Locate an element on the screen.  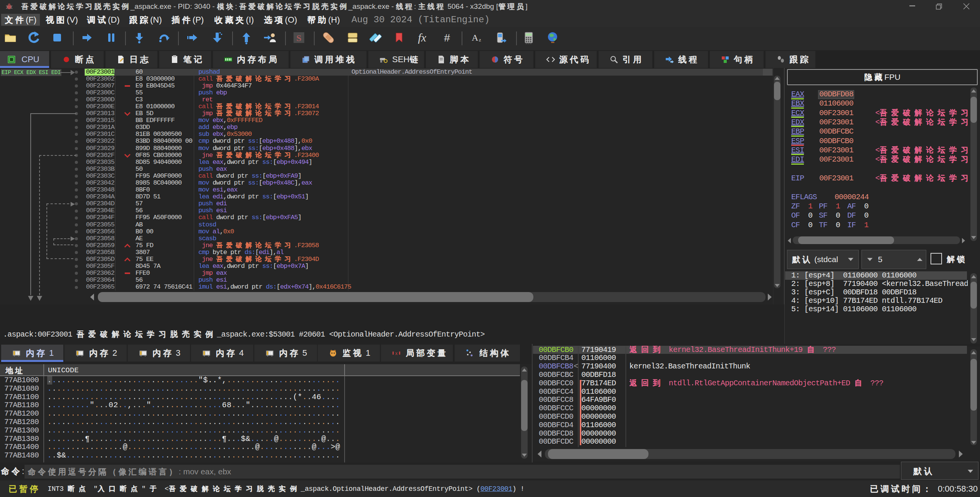
svg-text: fx is located at coordinates (422, 38).